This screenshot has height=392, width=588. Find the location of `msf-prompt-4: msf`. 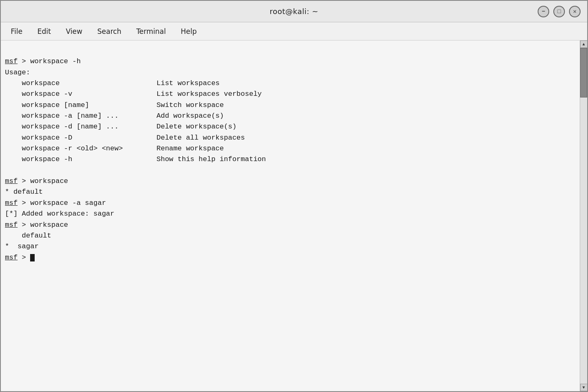

msf-prompt-4: msf is located at coordinates (12, 225).